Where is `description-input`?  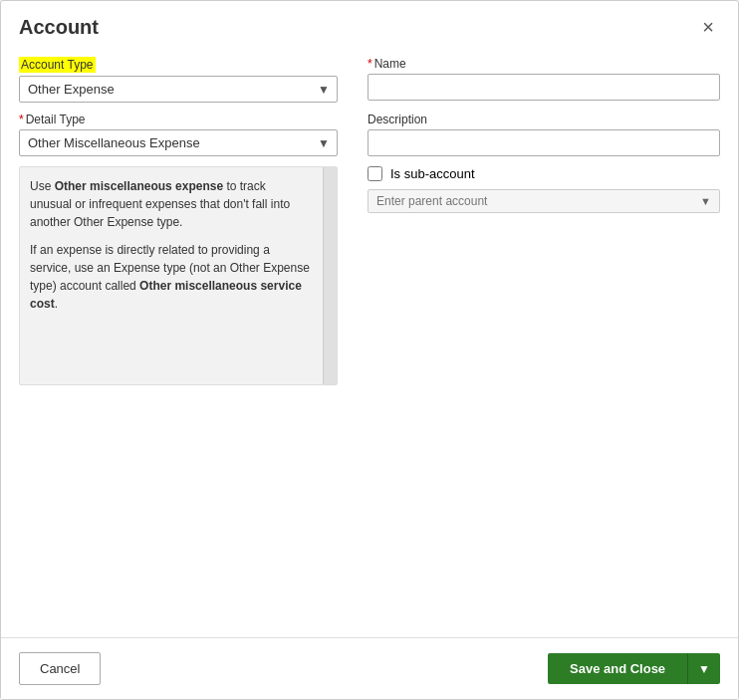 description-input is located at coordinates (544, 143).